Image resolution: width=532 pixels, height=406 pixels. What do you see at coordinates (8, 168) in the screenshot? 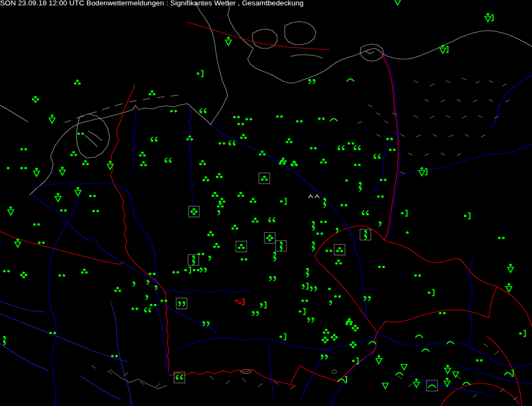
I see `wx-rain-dot` at bounding box center [8, 168].